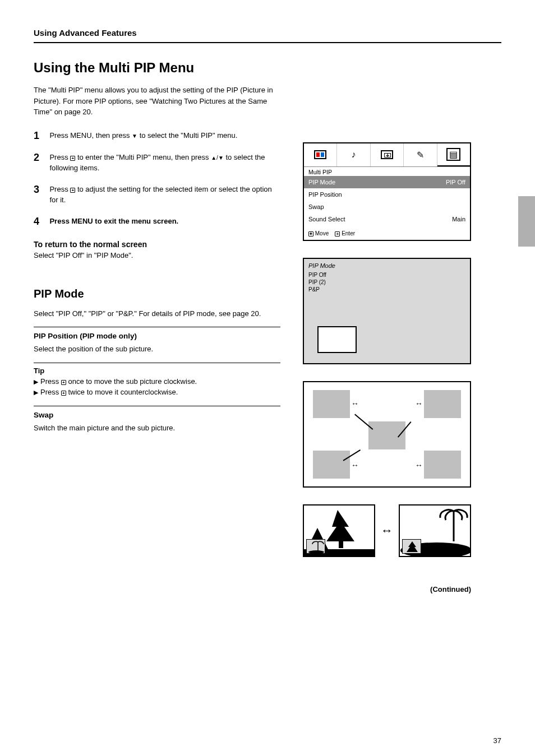 The image size is (535, 756). Describe the element at coordinates (320, 155) in the screenshot. I see `picture-icon` at that location.